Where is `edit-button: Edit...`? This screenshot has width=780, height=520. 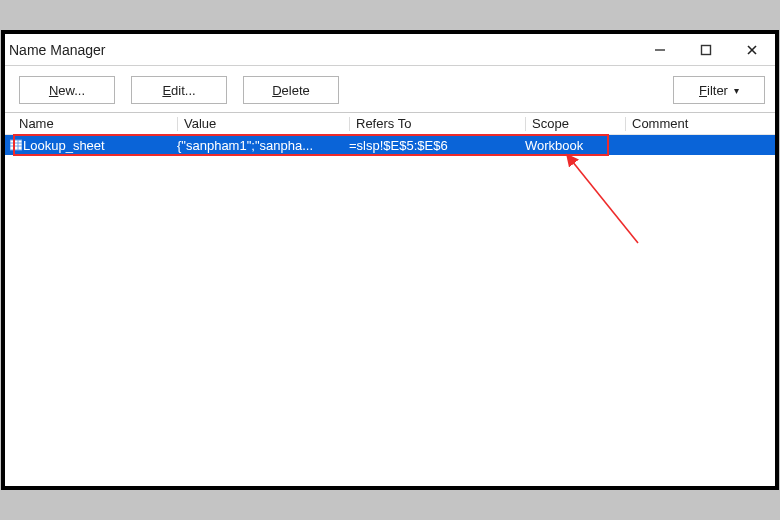 edit-button: Edit... is located at coordinates (179, 90).